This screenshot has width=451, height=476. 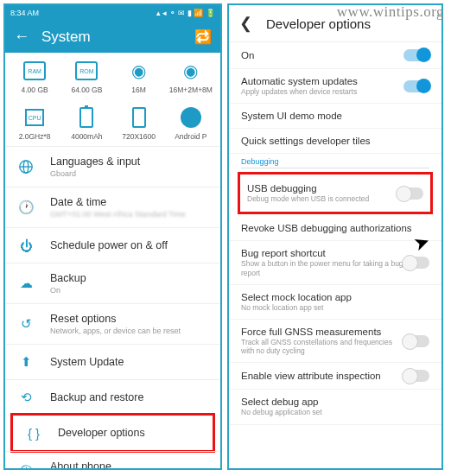 What do you see at coordinates (24, 13) in the screenshot?
I see `status-time: 8:34 AM` at bounding box center [24, 13].